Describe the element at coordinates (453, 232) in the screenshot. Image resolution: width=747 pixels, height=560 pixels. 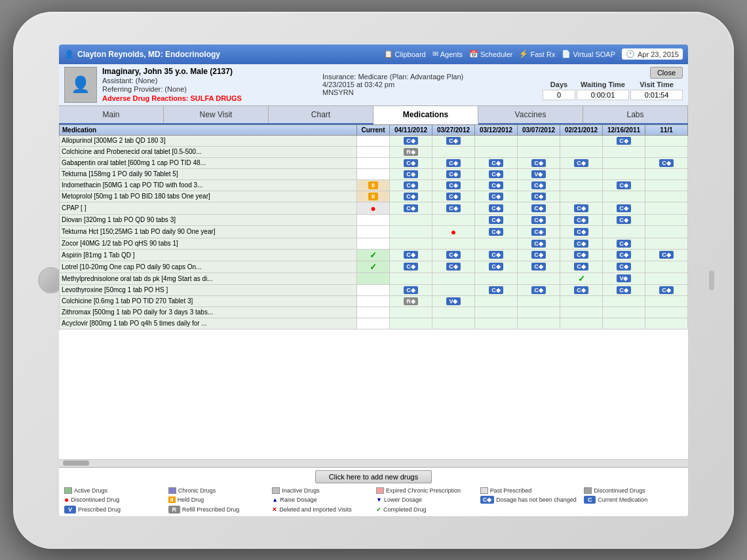
I see `med-date-cell: ●` at that location.